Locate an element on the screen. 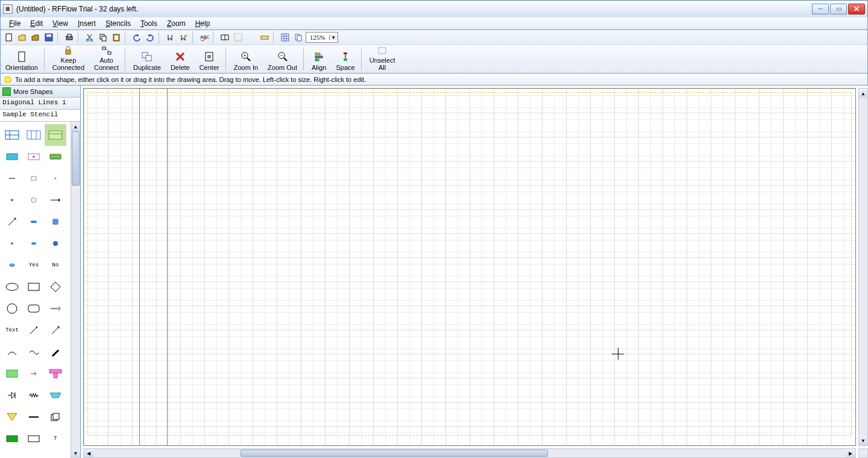 This screenshot has width=868, height=458. open-button is located at coordinates (22, 37).